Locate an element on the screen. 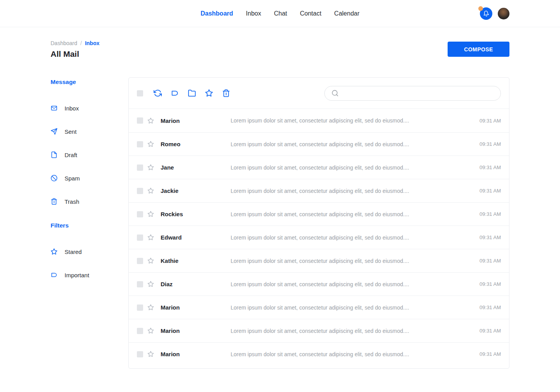  sidebar-item-draft: Draft is located at coordinates (89, 155).